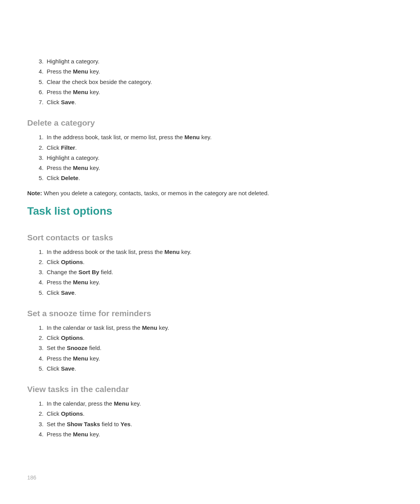 The height and width of the screenshot is (504, 420). I want to click on bold-term: Sort By, so click(89, 272).